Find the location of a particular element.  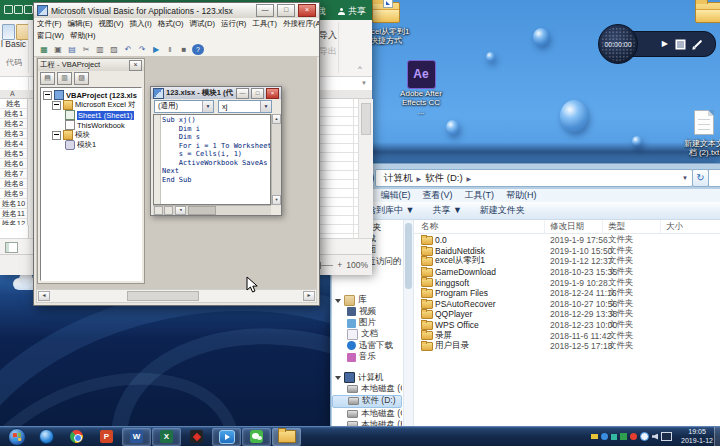

toolbar-icon: ‖ is located at coordinates (170, 50).